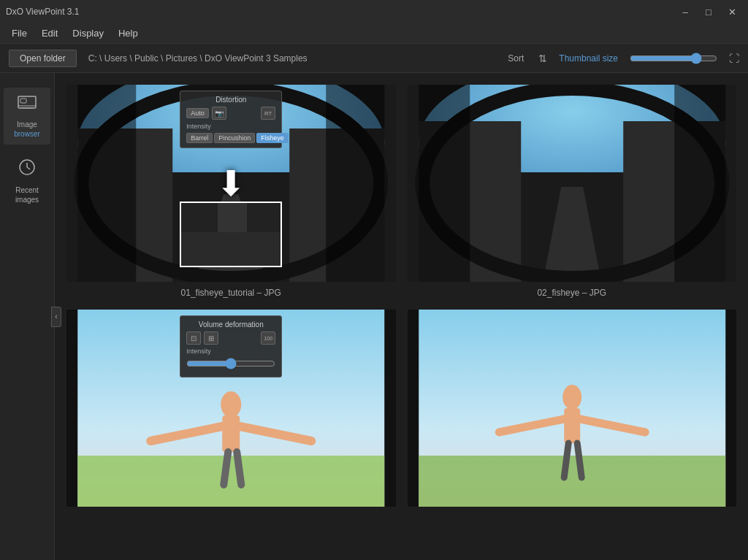 This screenshot has width=748, height=560. I want to click on auto-button: Auto, so click(197, 113).